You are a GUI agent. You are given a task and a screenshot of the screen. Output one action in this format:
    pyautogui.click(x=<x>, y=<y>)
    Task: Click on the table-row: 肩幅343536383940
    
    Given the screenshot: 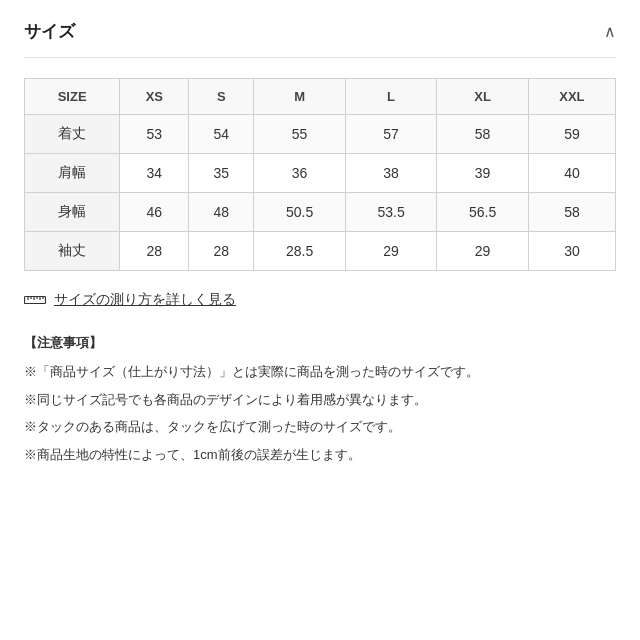 What is the action you would take?
    pyautogui.click(x=320, y=174)
    